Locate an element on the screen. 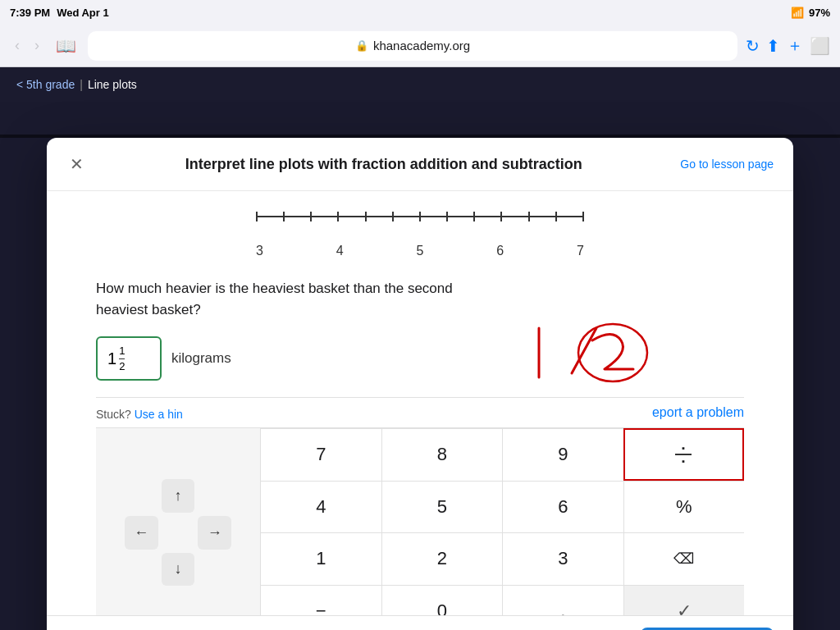 The height and width of the screenshot is (630, 840). key-0: 0 is located at coordinates (442, 600).